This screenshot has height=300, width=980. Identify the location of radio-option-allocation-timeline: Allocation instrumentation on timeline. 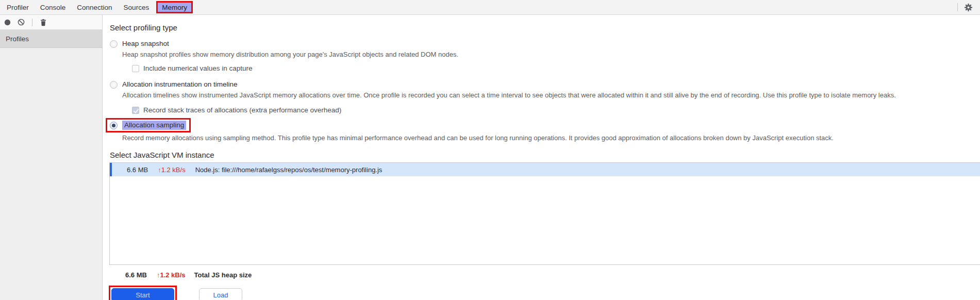
(545, 85).